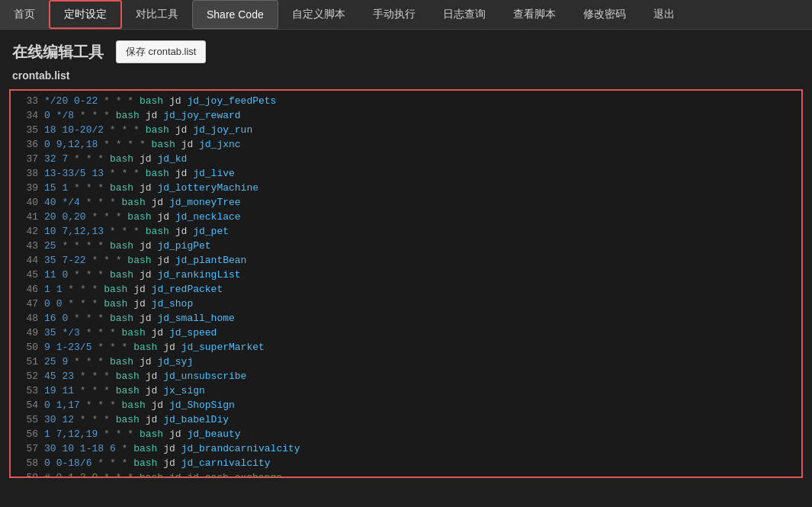 The width and height of the screenshot is (812, 507). Describe the element at coordinates (58, 52) in the screenshot. I see `page-title: 在线编辑工具` at that location.